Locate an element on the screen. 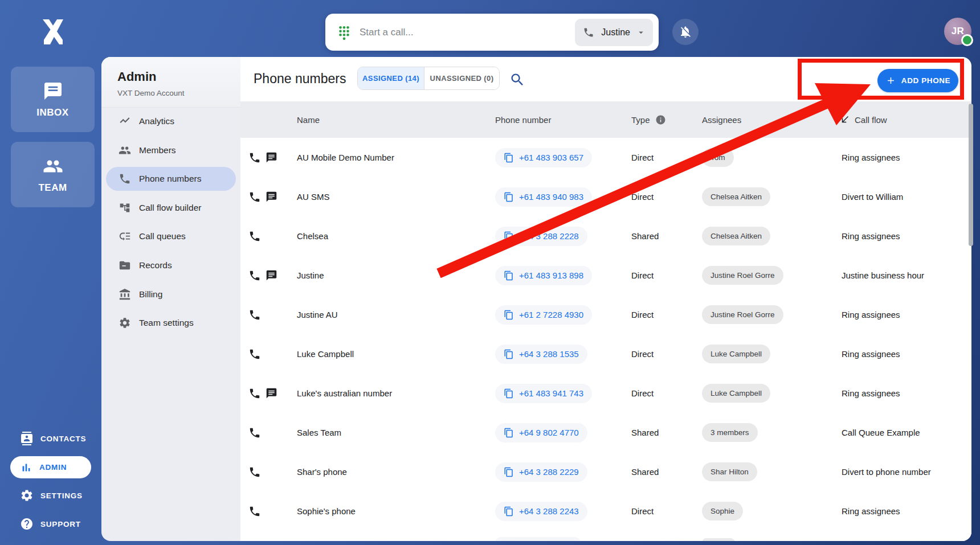  phone-number-chip: +61 483 913 898 is located at coordinates (544, 276).